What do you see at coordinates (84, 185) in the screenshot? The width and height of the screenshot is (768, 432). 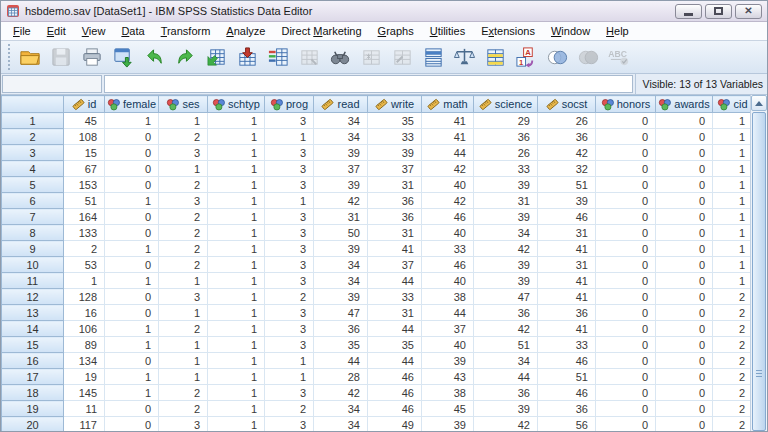 I see `cell-id-row5: 153` at bounding box center [84, 185].